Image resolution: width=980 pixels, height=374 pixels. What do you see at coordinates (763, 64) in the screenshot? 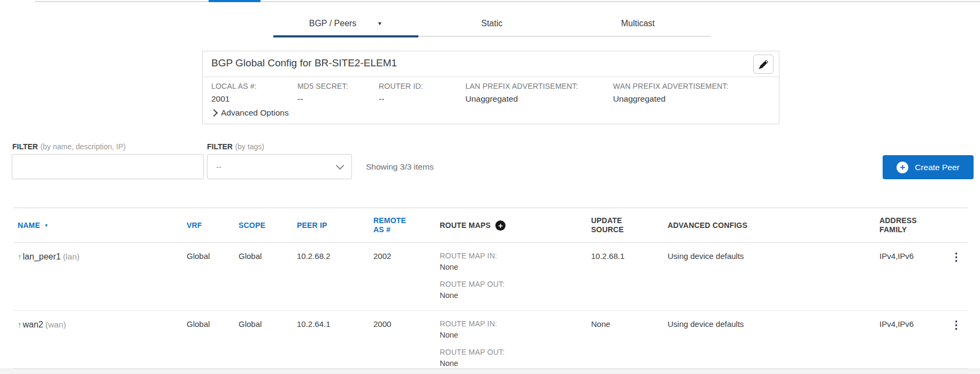
I see `edit-config-button` at bounding box center [763, 64].